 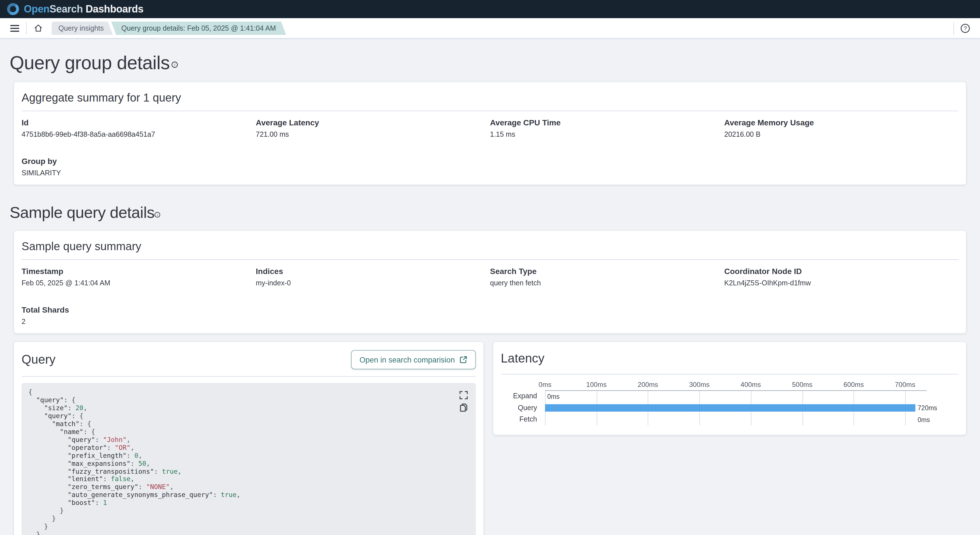 I want to click on copy-button, so click(x=464, y=408).